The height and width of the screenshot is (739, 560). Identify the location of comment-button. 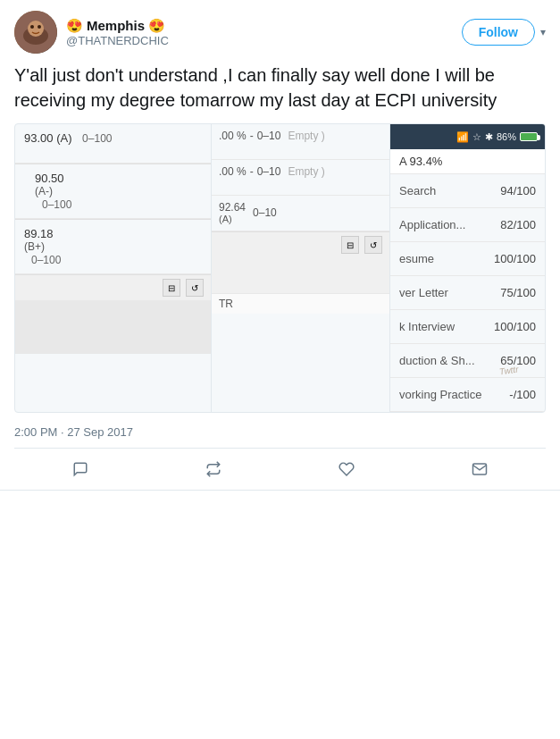
(80, 469).